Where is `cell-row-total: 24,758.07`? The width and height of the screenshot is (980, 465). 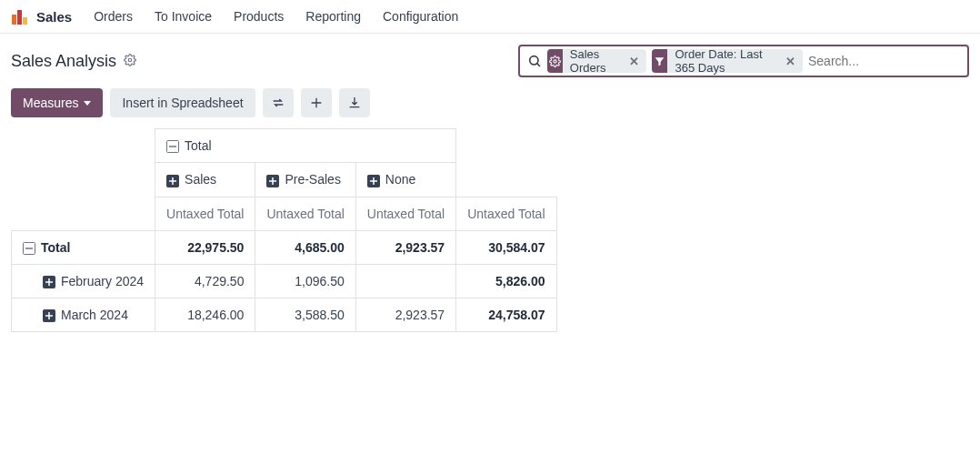 cell-row-total: 24,758.07 is located at coordinates (506, 315).